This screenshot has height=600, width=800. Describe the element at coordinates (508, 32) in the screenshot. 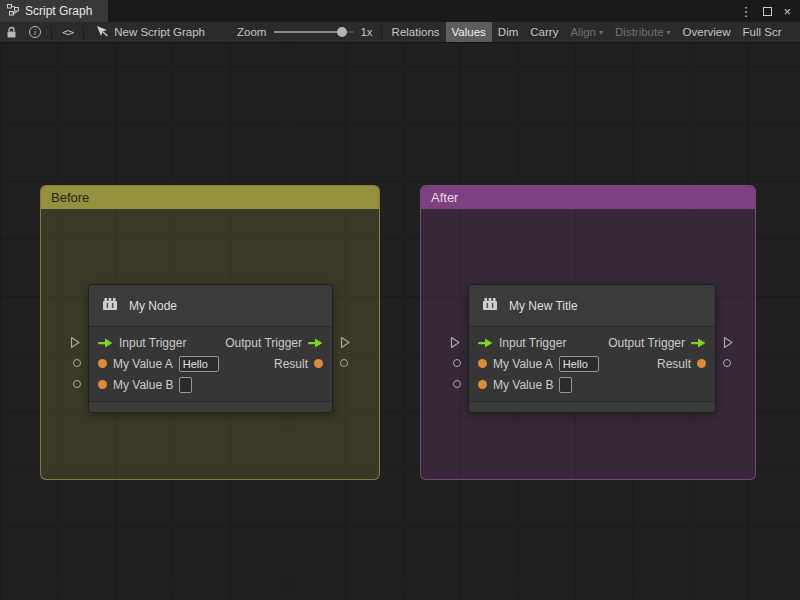

I see `dim-button: Dim` at that location.